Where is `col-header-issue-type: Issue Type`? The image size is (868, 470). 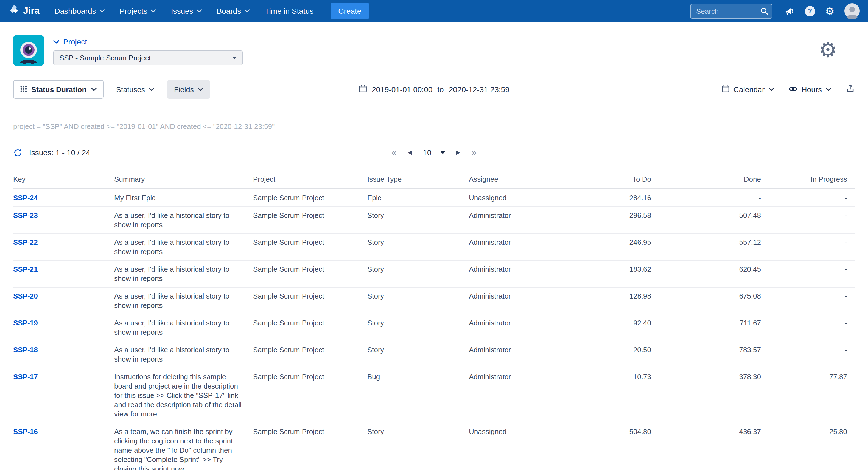
col-header-issue-type: Issue Type is located at coordinates (418, 180).